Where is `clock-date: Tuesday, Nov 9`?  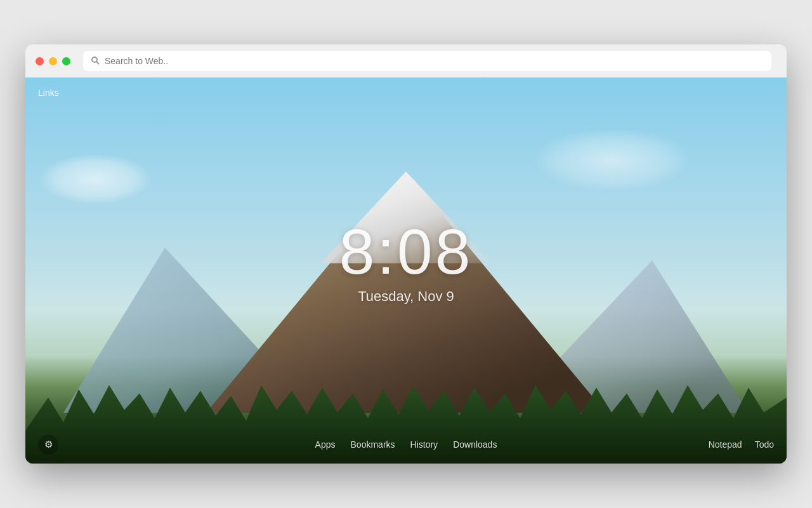 clock-date: Tuesday, Nov 9 is located at coordinates (406, 297).